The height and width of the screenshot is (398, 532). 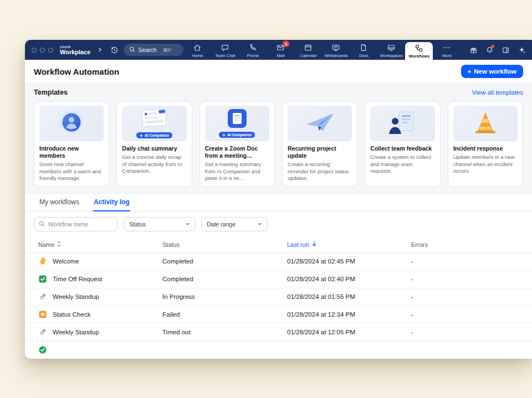 I want to click on chat-window-icon, so click(x=154, y=120).